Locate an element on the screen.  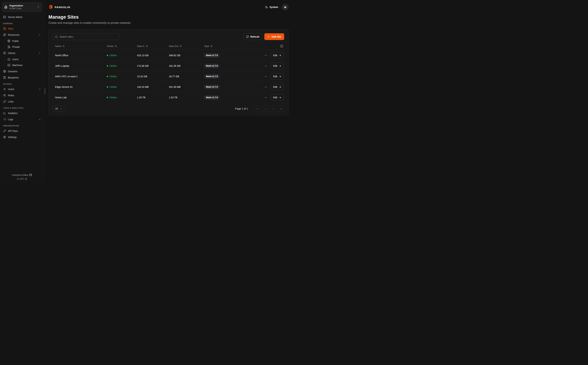
sidebar-item-settings: Settings is located at coordinates (22, 137).